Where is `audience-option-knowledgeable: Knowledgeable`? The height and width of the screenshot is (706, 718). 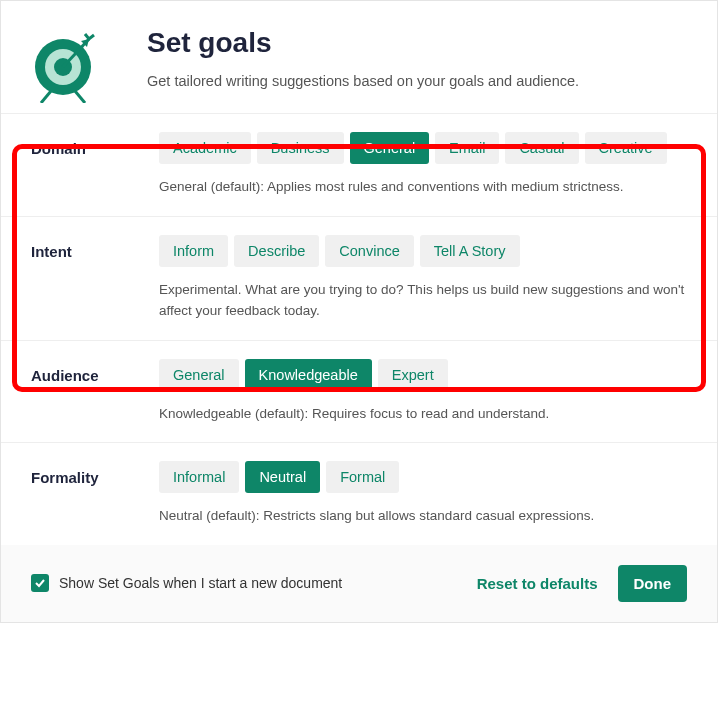
audience-option-knowledgeable: Knowledgeable is located at coordinates (308, 375).